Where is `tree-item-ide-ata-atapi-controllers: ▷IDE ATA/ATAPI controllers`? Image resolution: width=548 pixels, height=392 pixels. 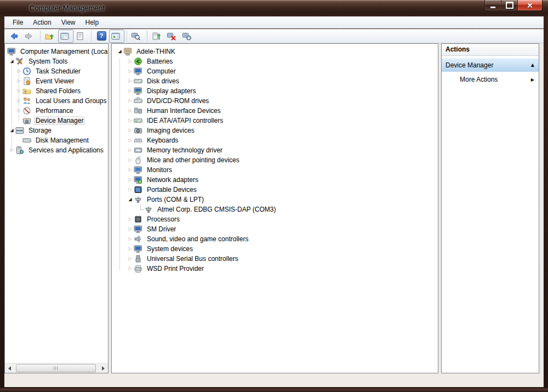 tree-item-ide-ata-atapi-controllers: ▷IDE ATA/ATAPI controllers is located at coordinates (275, 121).